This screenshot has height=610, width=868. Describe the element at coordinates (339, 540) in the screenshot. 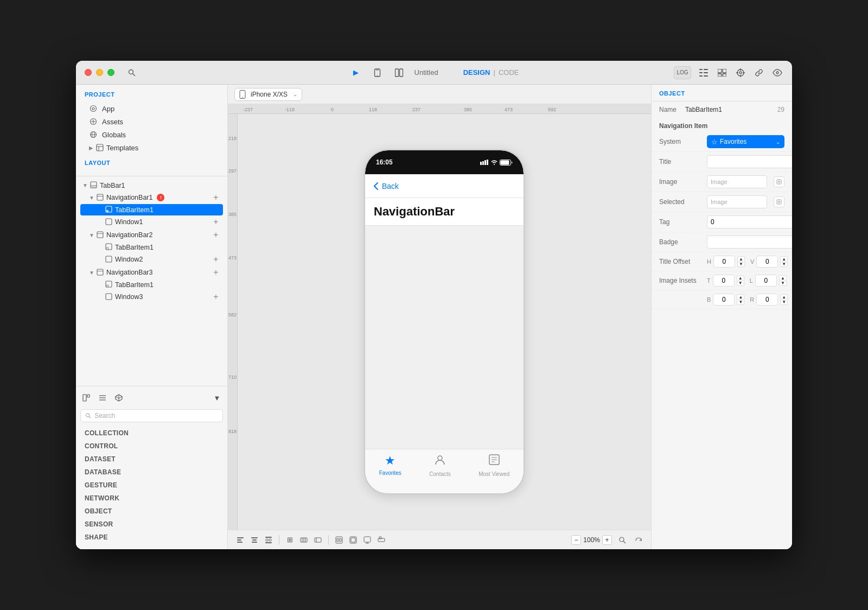

I see `group-tool` at that location.